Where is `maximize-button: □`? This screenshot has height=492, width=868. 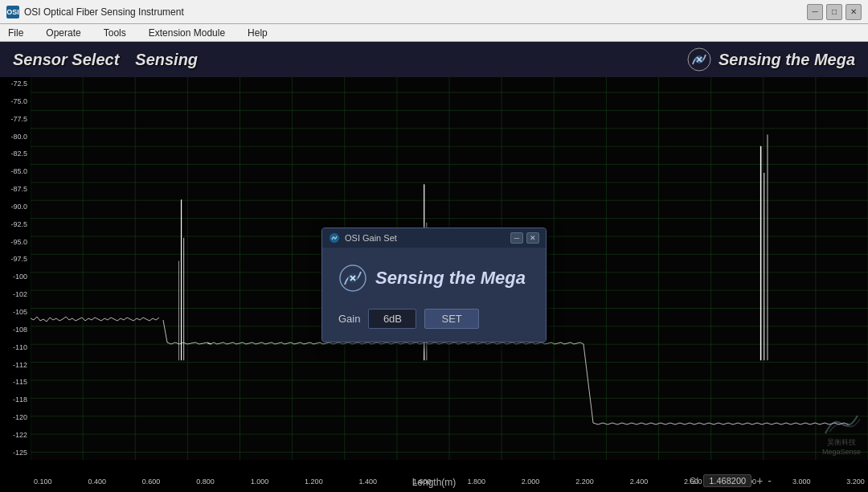
maximize-button: □ is located at coordinates (834, 12).